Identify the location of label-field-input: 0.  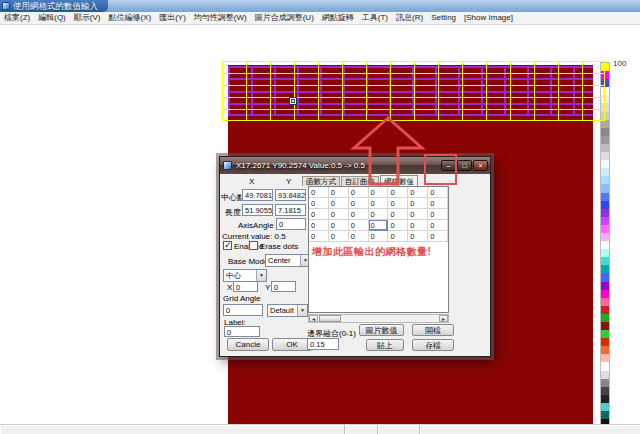
(242, 332).